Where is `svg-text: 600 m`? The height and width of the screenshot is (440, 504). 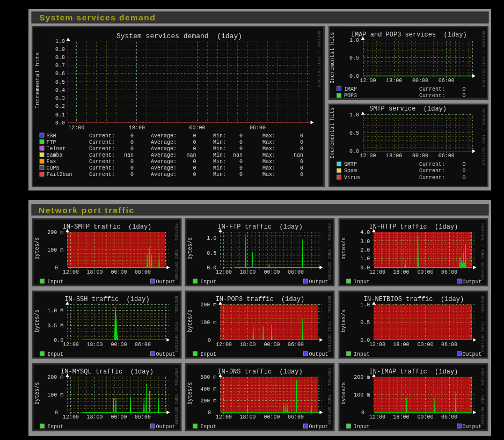
svg-text: 600 m is located at coordinates (208, 378).